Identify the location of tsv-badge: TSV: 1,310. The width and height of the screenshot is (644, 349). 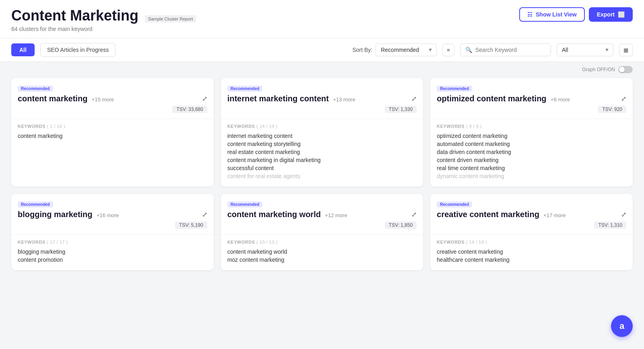
(610, 225).